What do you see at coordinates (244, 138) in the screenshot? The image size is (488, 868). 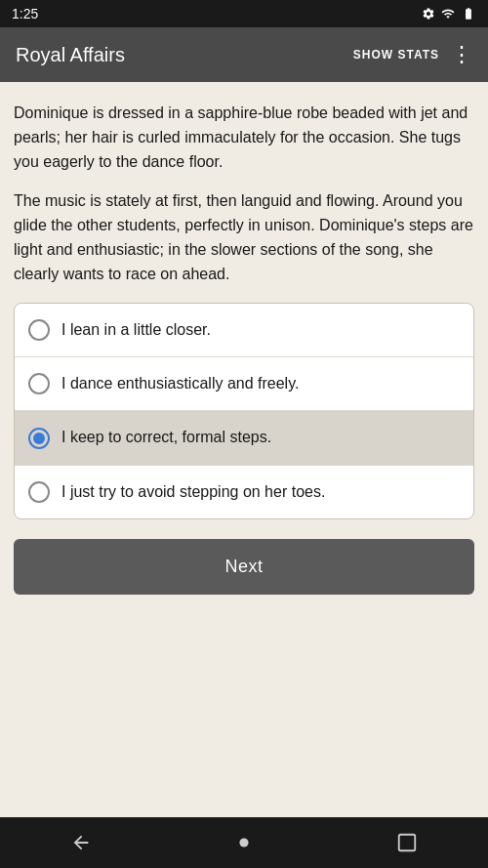 I see `story-paragraph-1: Dominique is dressed in a sapphire-blue …` at bounding box center [244, 138].